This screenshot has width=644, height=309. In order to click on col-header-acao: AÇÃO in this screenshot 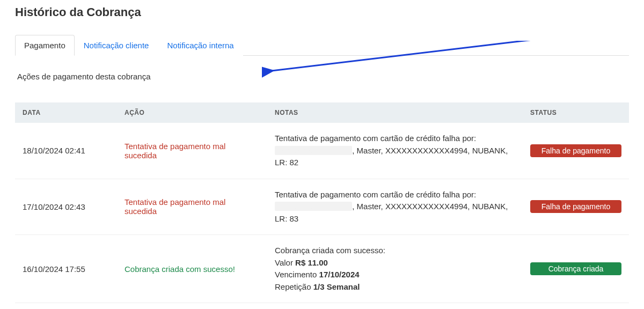, I will do `click(192, 113)`.